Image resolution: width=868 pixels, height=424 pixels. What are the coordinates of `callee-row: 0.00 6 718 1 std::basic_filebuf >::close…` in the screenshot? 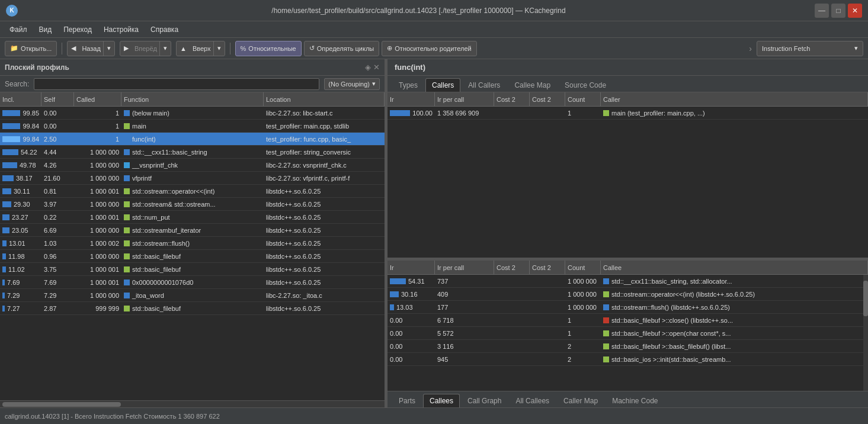 It's located at (626, 320).